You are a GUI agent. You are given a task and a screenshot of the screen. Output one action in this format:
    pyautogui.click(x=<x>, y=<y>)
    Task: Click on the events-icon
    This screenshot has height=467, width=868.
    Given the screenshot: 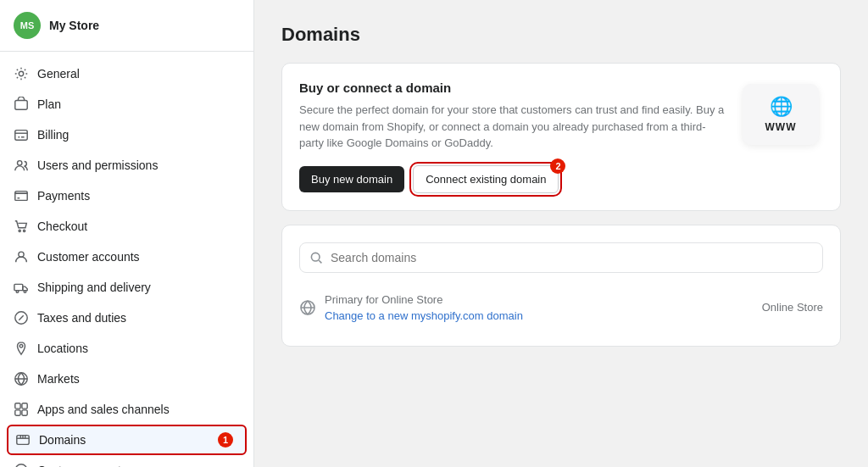 What is the action you would take?
    pyautogui.click(x=21, y=464)
    